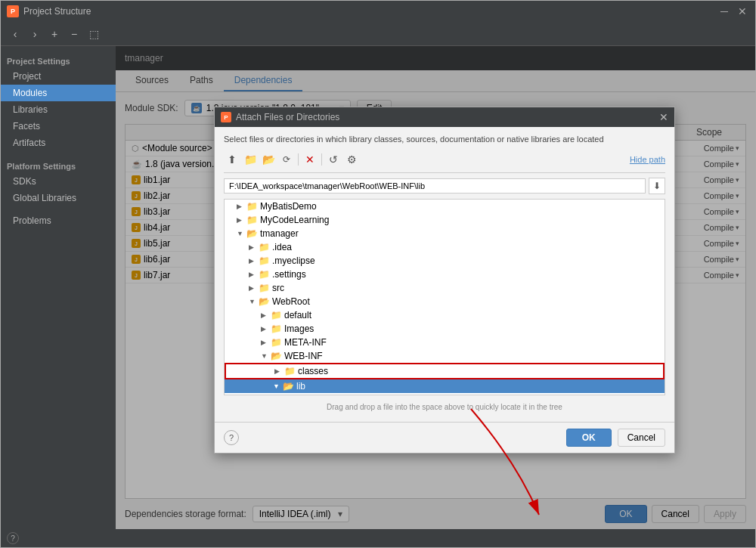 The image size is (756, 548). I want to click on tree-item-label: src, so click(278, 288).